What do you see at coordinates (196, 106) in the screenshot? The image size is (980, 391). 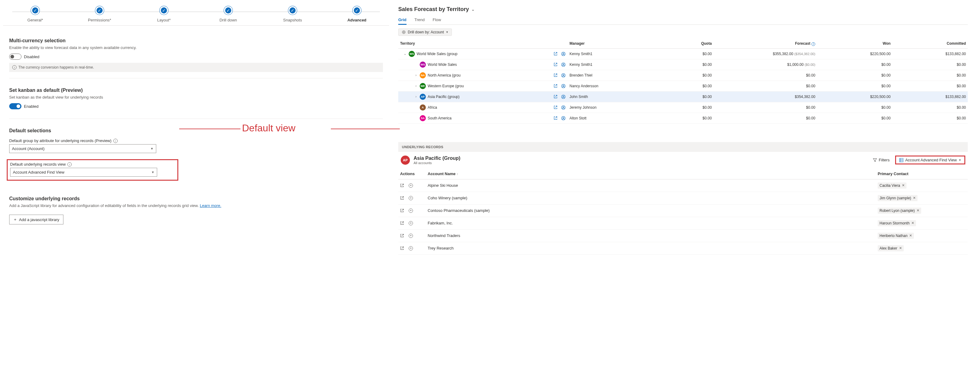 I see `kanban-toggle: Enabled` at bounding box center [196, 106].